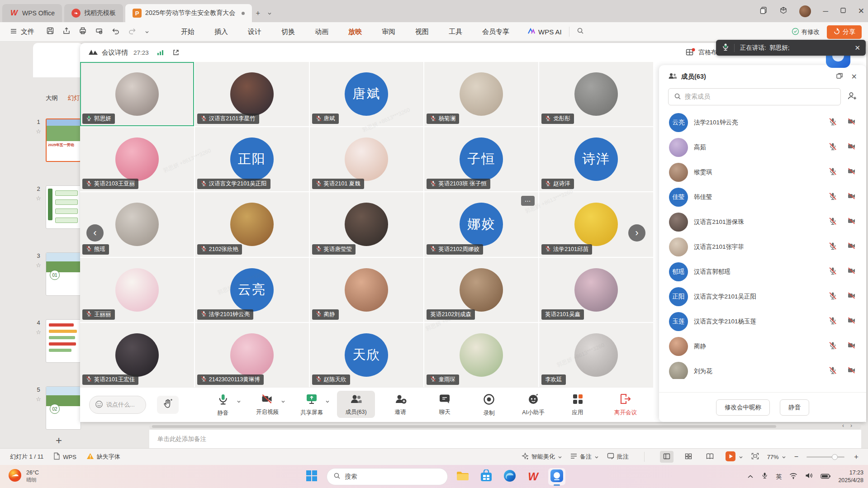 Image resolution: width=868 pixels, height=488 pixels. I want to click on slideshow-play-button, so click(734, 457).